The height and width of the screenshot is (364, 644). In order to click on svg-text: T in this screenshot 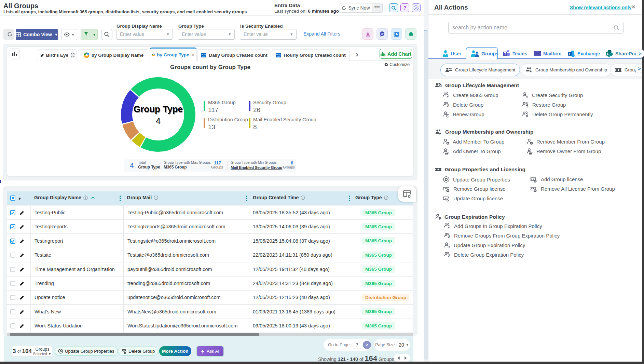, I will do `click(505, 54)`.